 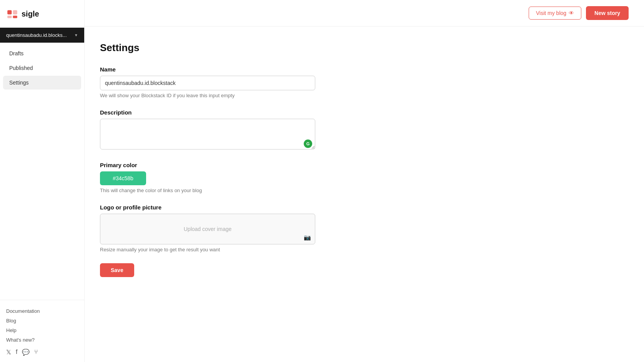 I want to click on visit-blog-label: Visit my blog, so click(x=551, y=13).